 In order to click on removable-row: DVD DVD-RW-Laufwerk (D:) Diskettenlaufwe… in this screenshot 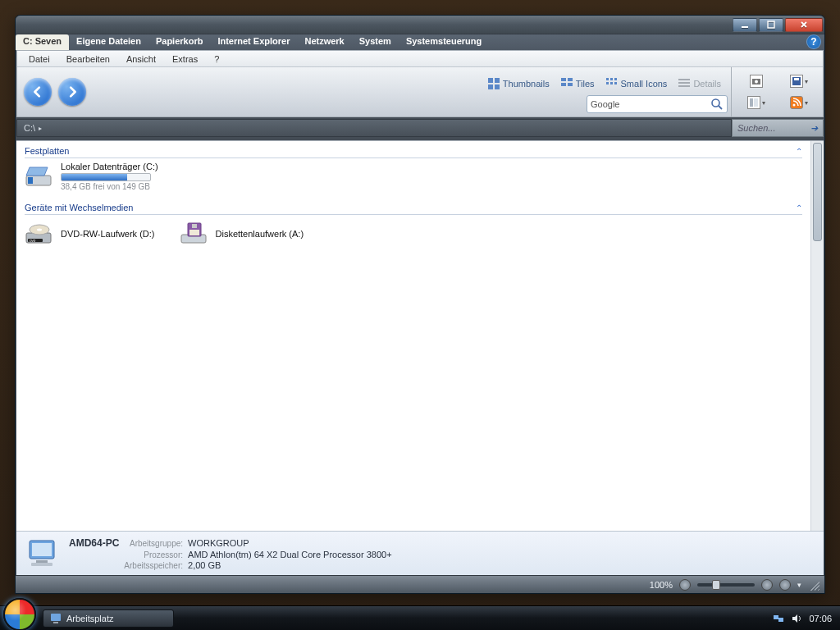, I will do `click(413, 238)`.